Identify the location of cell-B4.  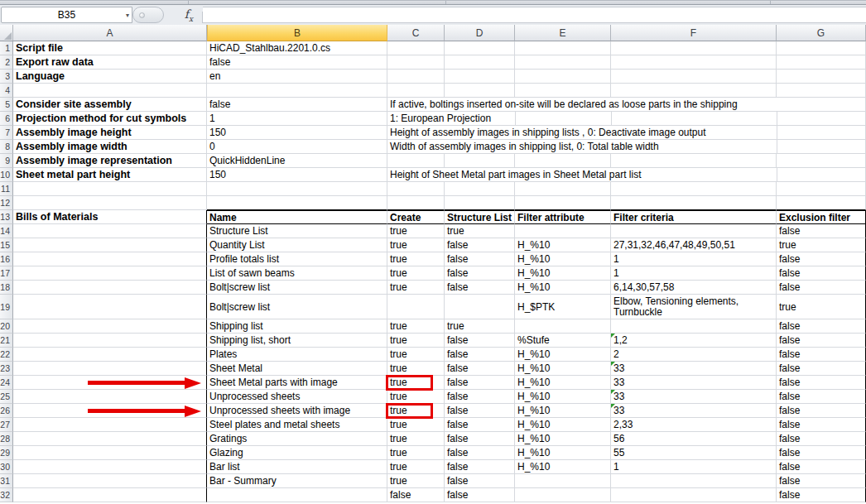
(297, 91).